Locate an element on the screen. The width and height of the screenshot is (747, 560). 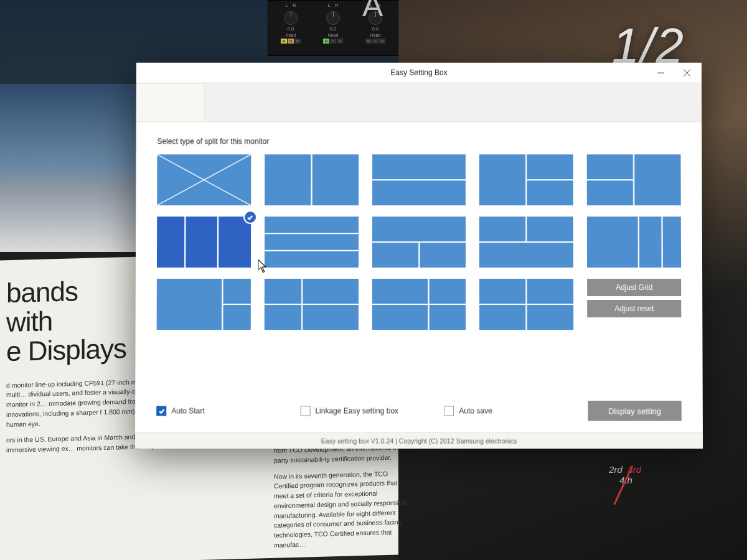
wallpaper-landscape is located at coordinates (72, 168).